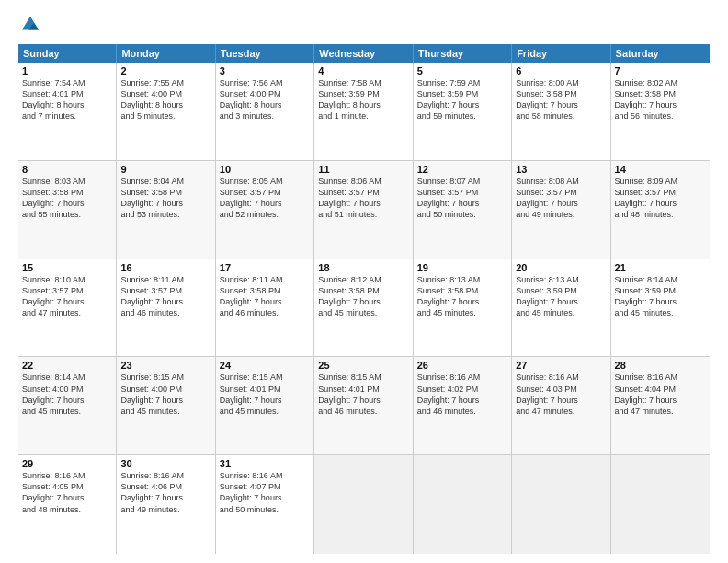 This screenshot has height=563, width=728. I want to click on day-number: 10, so click(265, 169).